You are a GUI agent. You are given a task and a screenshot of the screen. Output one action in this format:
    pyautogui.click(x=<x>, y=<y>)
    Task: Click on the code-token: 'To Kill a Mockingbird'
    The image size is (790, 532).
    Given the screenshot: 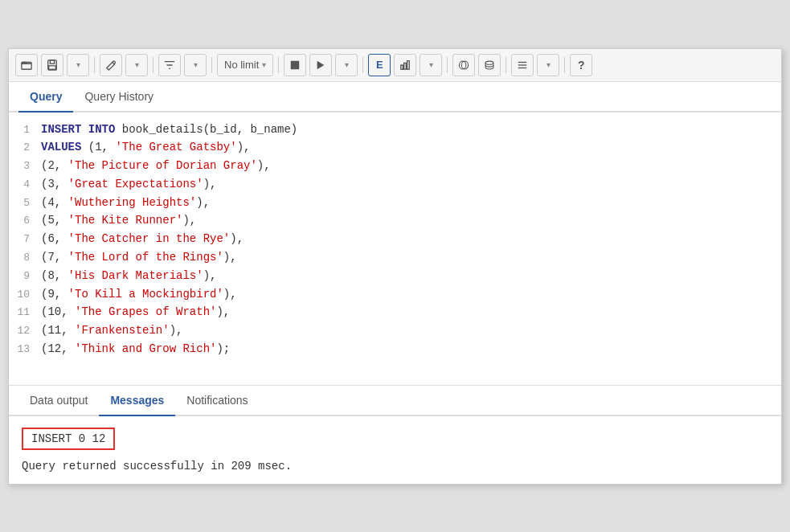 What is the action you would take?
    pyautogui.click(x=146, y=294)
    